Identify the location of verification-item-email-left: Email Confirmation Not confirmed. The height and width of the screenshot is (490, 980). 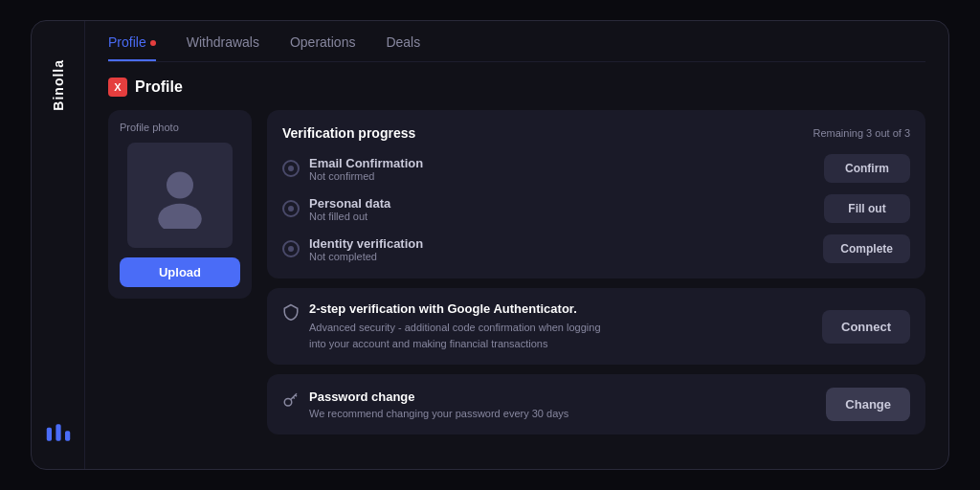
(352, 168).